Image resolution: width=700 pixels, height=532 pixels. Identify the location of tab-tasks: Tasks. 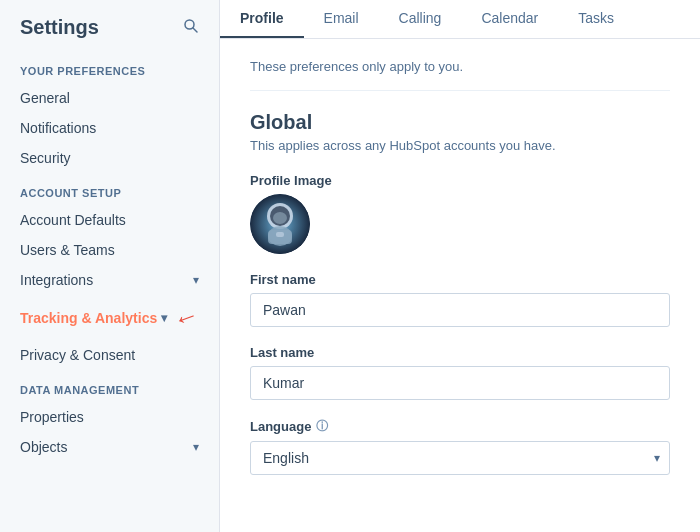
(596, 19).